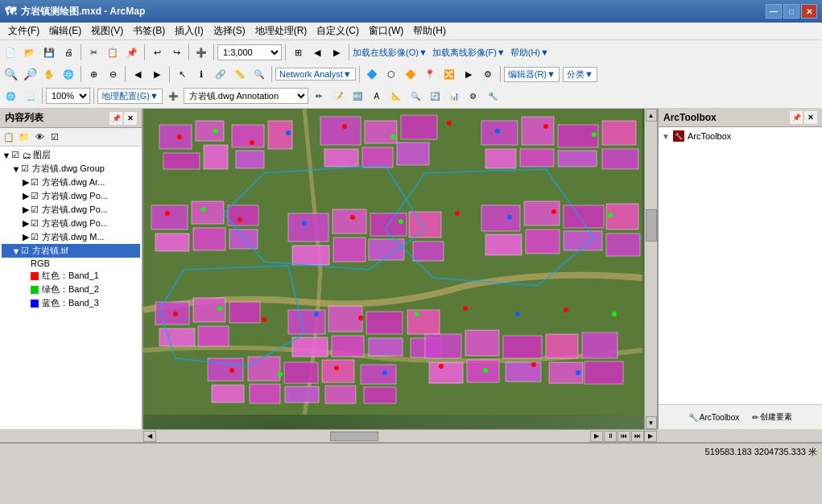 Image resolution: width=822 pixels, height=504 pixels. Describe the element at coordinates (741, 136) in the screenshot. I see `toolbox-root: ▼ 🔧 ArcToolbox` at that location.